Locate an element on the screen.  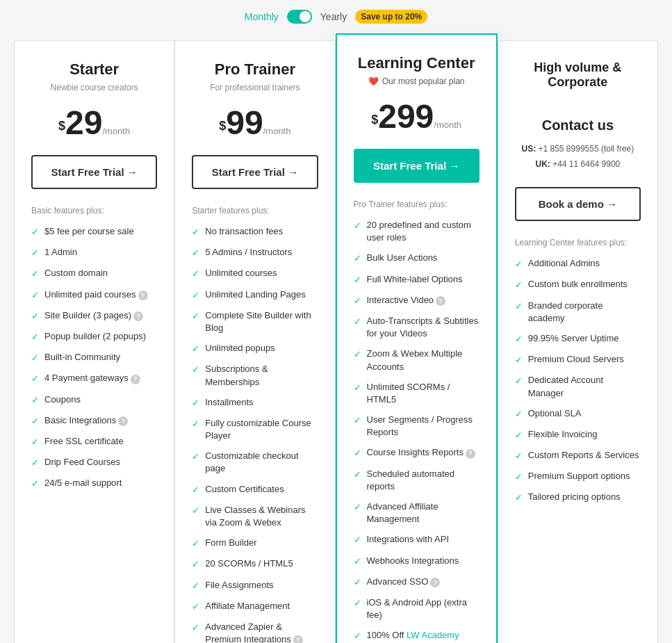
price-container: $99/month is located at coordinates (254, 123).